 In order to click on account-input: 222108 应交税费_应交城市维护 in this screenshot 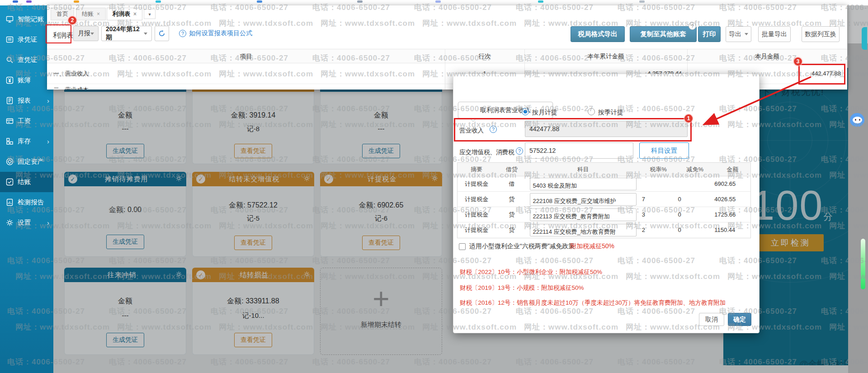, I will do `click(583, 199)`.